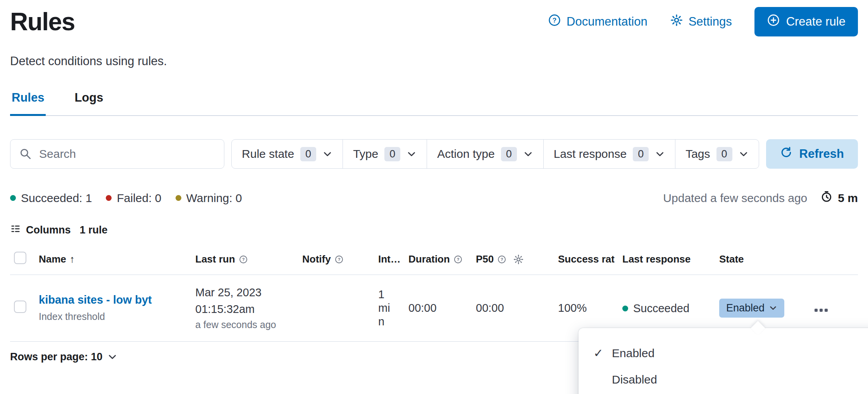 This screenshot has width=868, height=394. Describe the element at coordinates (384, 154) in the screenshot. I see `filter-type: Type 0` at that location.